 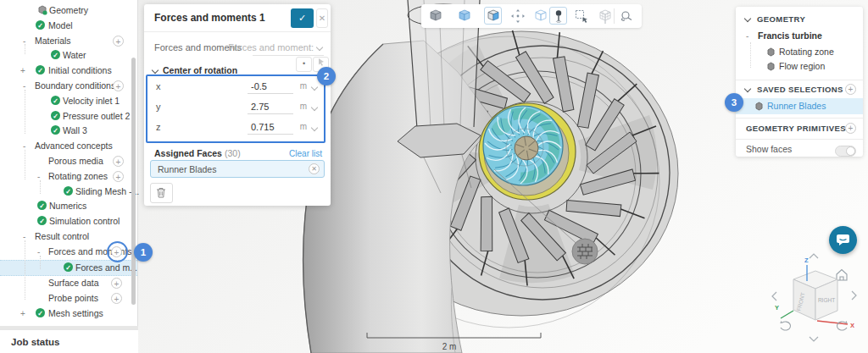 I want to click on geometry-item-rotating-zone: Rotating zone, so click(x=799, y=54).